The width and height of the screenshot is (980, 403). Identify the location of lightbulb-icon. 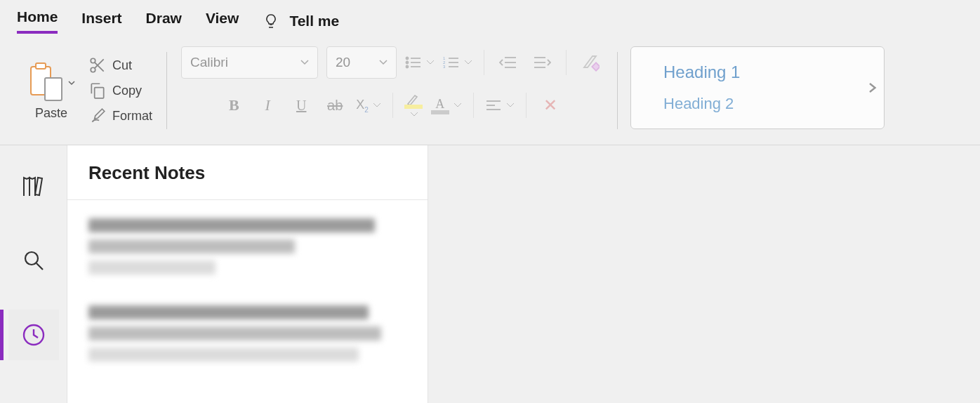
(271, 21).